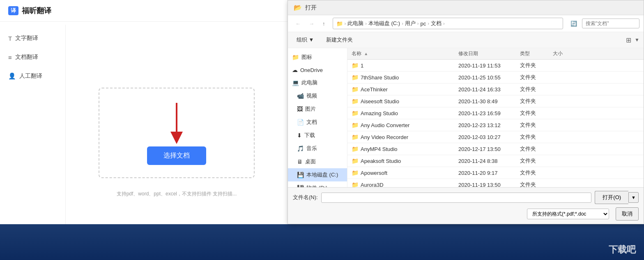 The height and width of the screenshot is (260, 644). What do you see at coordinates (495, 114) in the screenshot?
I see `file-row: 📁Amazing Studio 2020-11-23 16:59 文件夹` at bounding box center [495, 114].